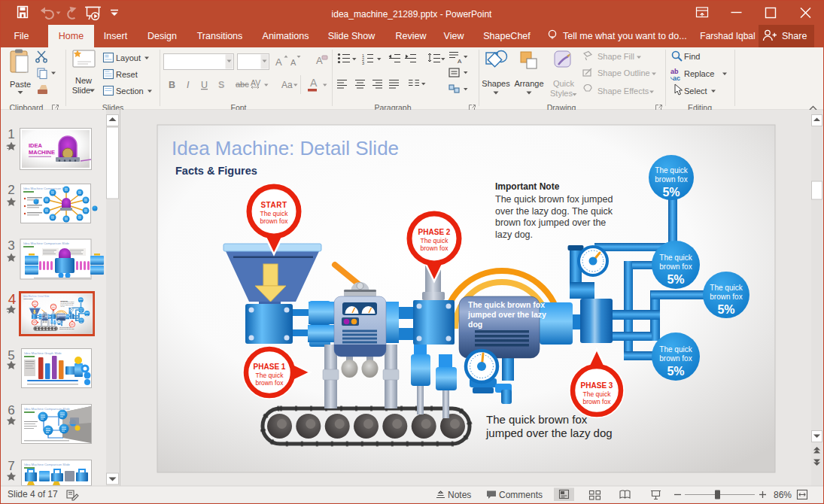 Image resolution: width=824 pixels, height=504 pixels. What do you see at coordinates (36, 146) in the screenshot?
I see `svg-text: IDEA` at bounding box center [36, 146].